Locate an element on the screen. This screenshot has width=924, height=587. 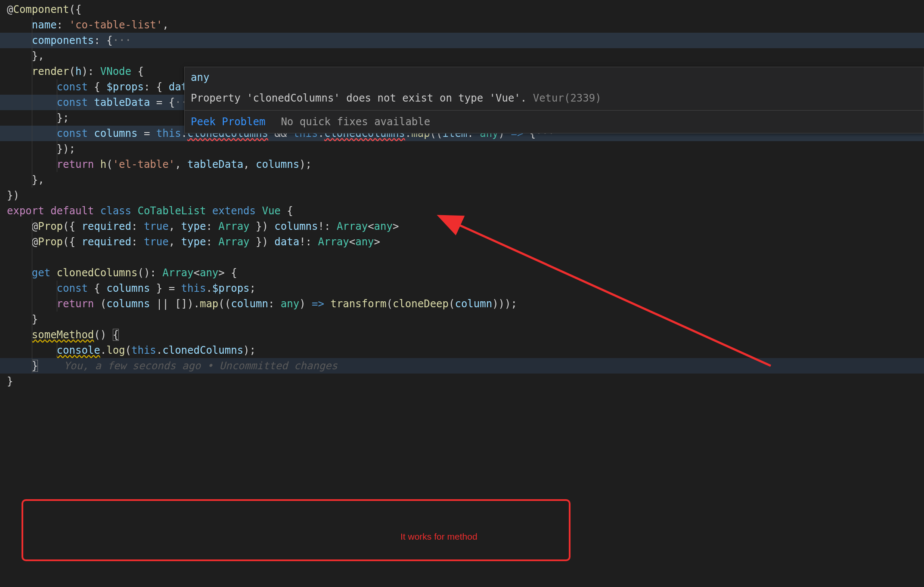
code-line: export default class CoTableList extends… is located at coordinates (462, 211).